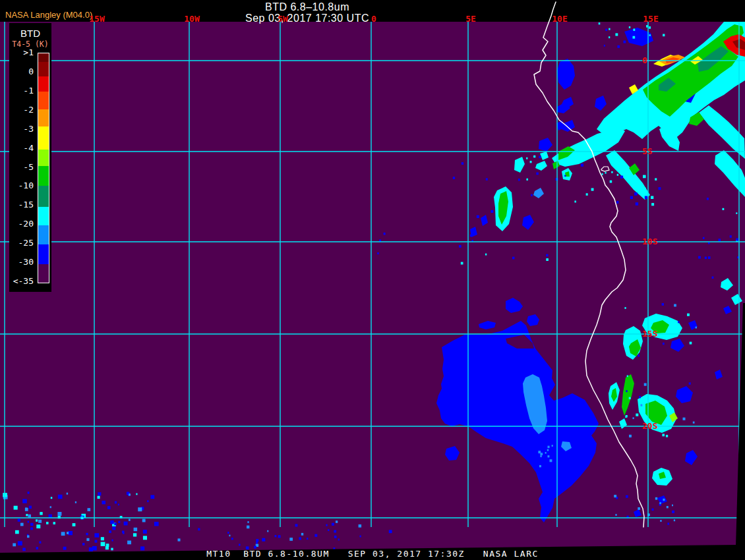 The width and height of the screenshot is (745, 560). Describe the element at coordinates (28, 53) in the screenshot. I see `colorbar-tick->1: >1` at that location.